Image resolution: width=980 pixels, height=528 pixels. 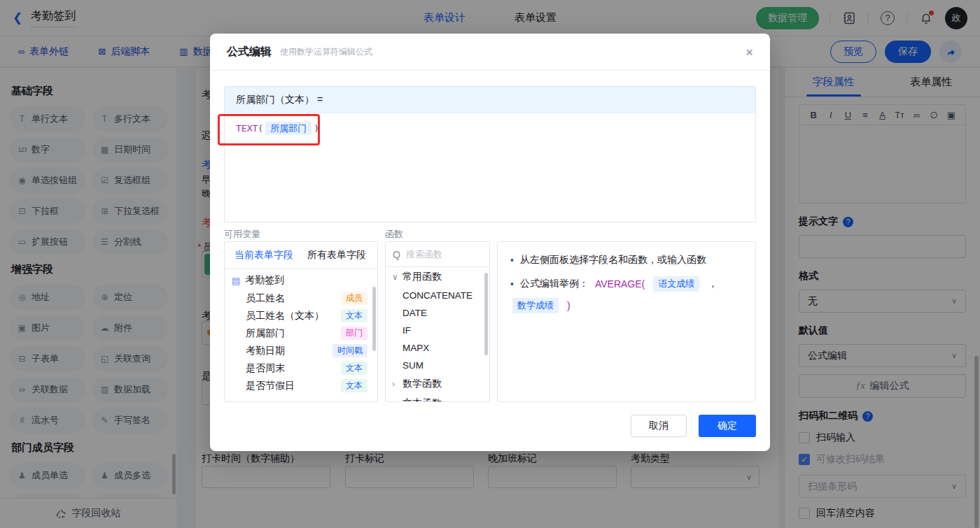 I want to click on functions-scrollbar, so click(x=486, y=314).